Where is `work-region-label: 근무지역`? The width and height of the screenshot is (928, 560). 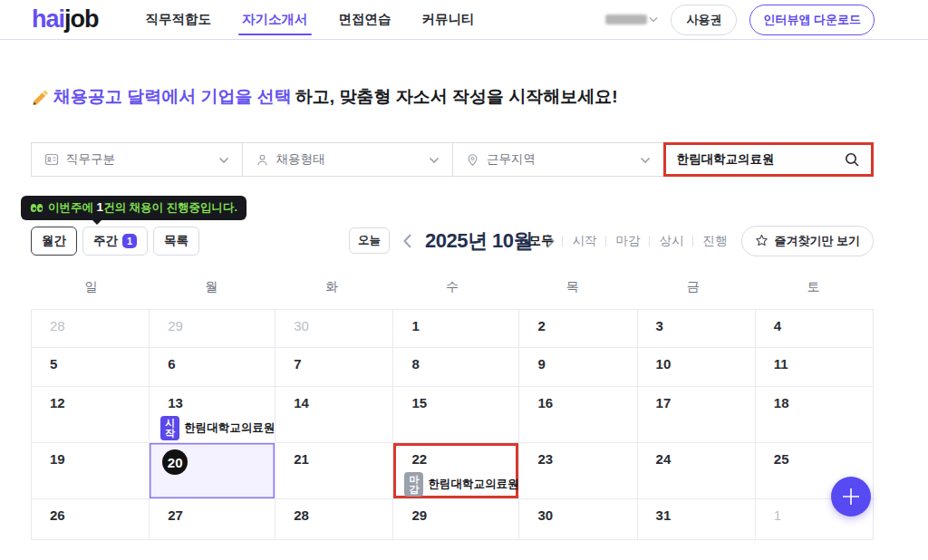
work-region-label: 근무지역 is located at coordinates (511, 159).